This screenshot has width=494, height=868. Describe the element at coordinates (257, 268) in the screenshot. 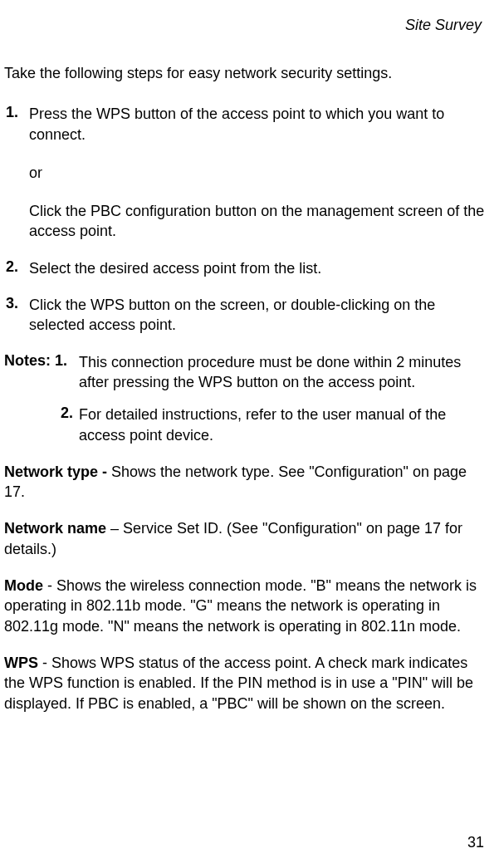

I see `step-content: Select the desired access point from the…` at that location.